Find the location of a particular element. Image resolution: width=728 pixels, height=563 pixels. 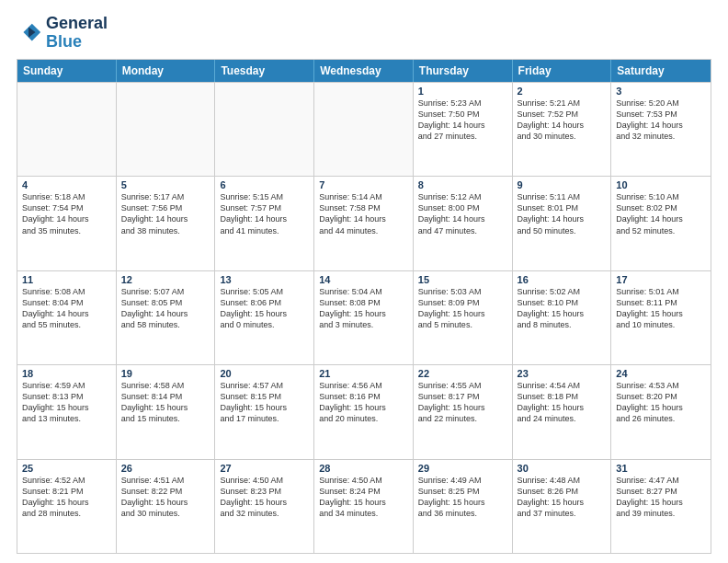

cal-cell: 30Sunrise: 4:48 AM Sunset: 8:26 PM Dayli… is located at coordinates (563, 506).